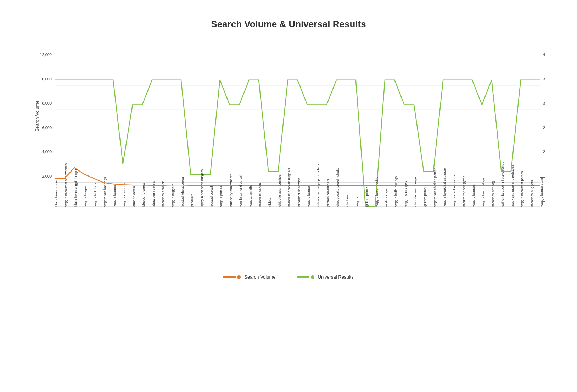 The width and height of the screenshot is (577, 392). Describe the element at coordinates (124, 195) in the screenshot. I see `x-label: veggie coupons` at that location.